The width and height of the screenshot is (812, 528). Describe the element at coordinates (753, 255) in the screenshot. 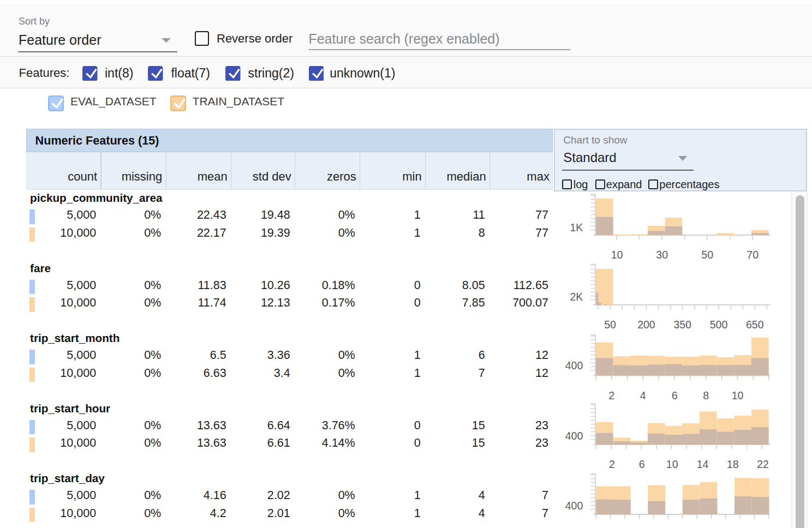

I see `svg-text: 70` at that location.